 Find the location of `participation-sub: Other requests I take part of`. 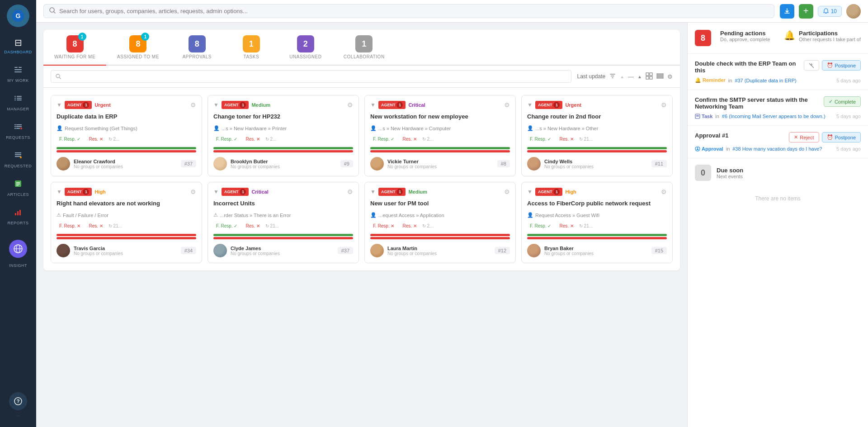

participation-sub: Other requests I take part of is located at coordinates (830, 39).